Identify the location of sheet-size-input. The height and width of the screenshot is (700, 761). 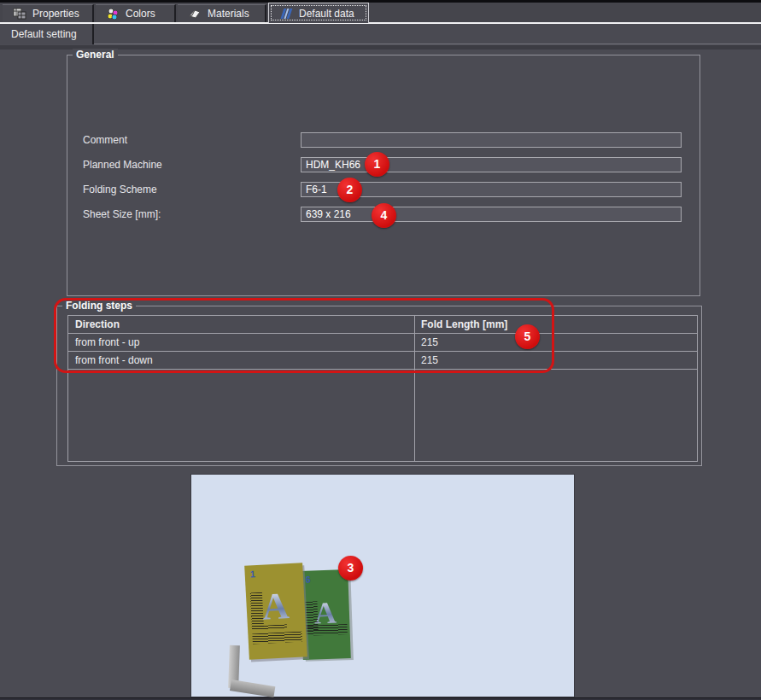
(491, 214).